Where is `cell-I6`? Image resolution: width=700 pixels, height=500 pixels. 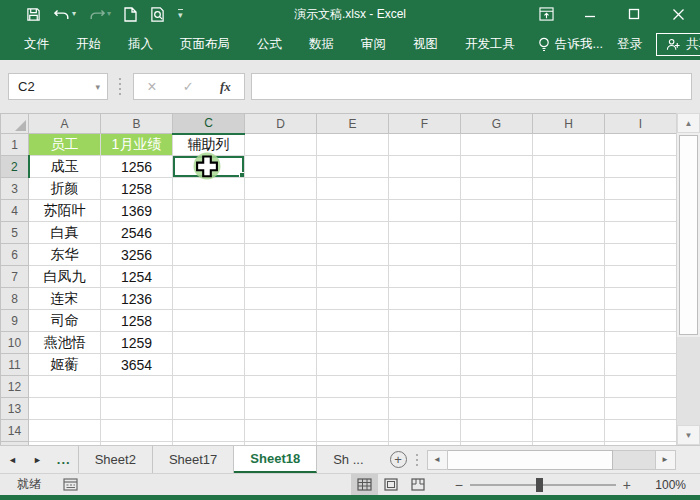
cell-I6 is located at coordinates (641, 255).